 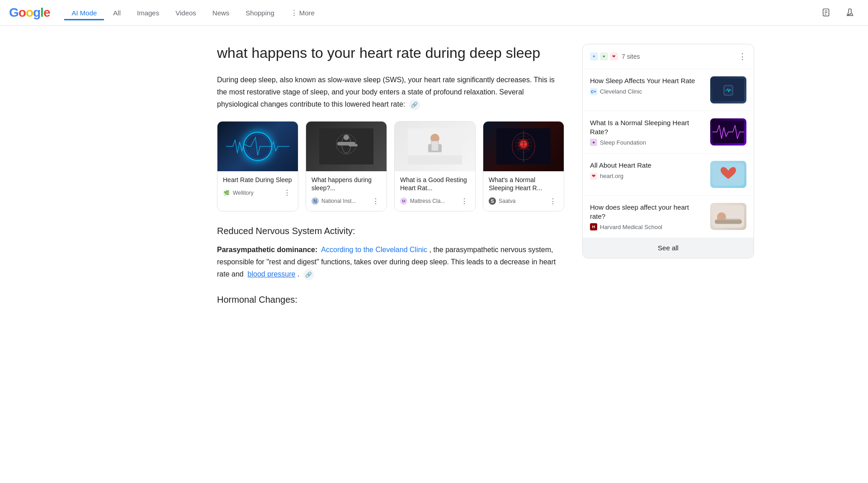 What do you see at coordinates (259, 13) in the screenshot?
I see `nav-item-shopping: Shopping` at bounding box center [259, 13].